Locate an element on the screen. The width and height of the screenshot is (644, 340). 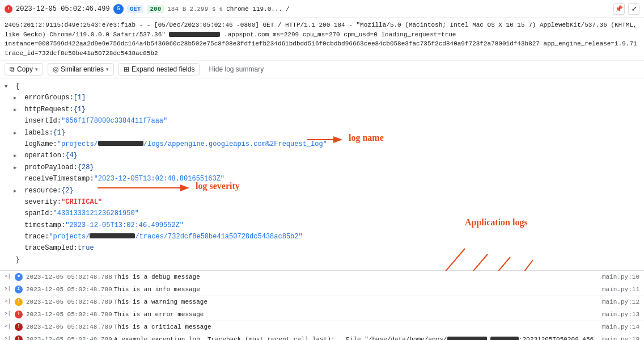
error-message: This is an error message is located at coordinates (356, 314).